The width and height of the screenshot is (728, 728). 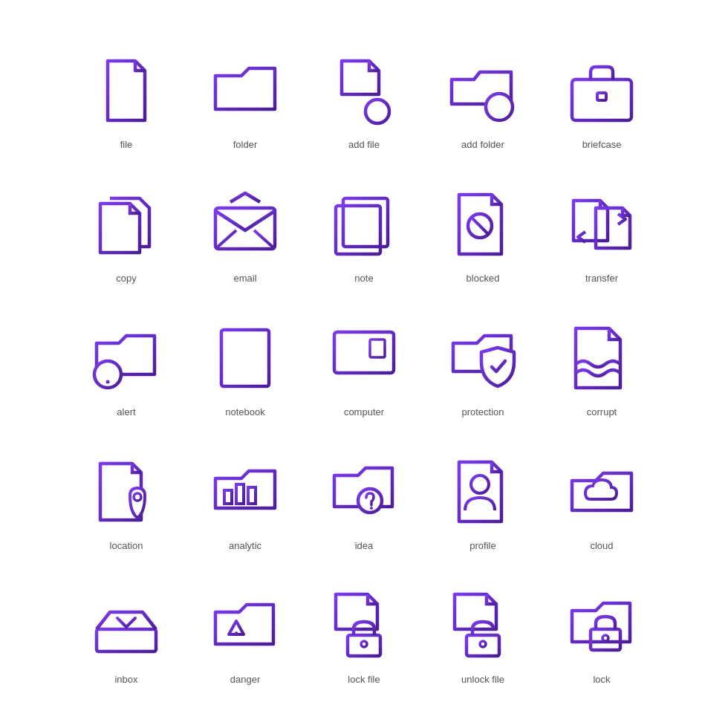 I want to click on corrupt-icon, so click(x=602, y=358).